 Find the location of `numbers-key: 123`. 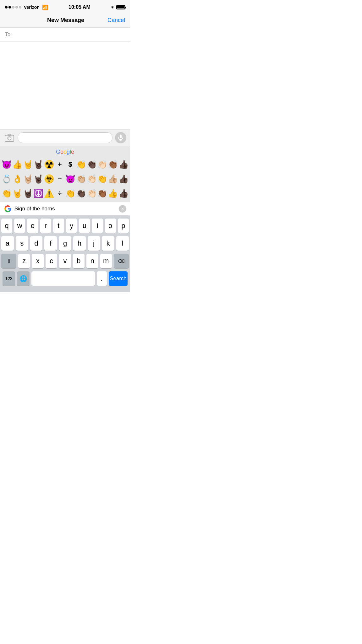

numbers-key: 123 is located at coordinates (9, 279).